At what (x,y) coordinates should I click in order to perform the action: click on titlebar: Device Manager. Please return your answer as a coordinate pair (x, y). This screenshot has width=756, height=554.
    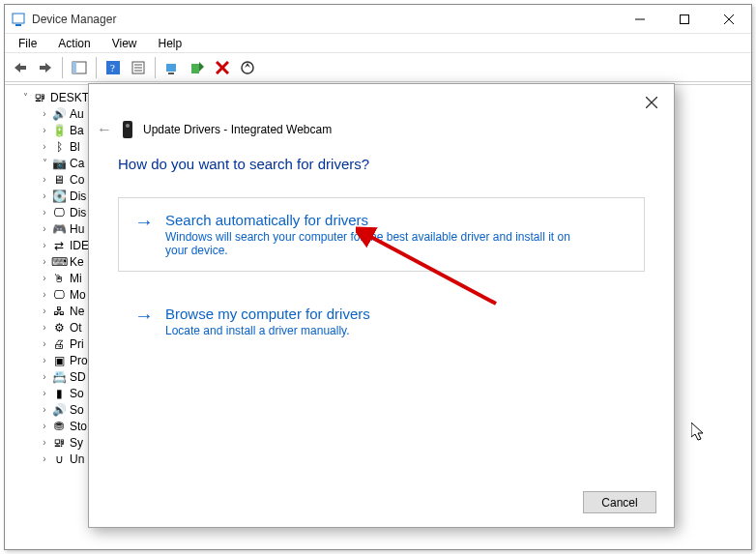
    Looking at the image, I should click on (378, 19).